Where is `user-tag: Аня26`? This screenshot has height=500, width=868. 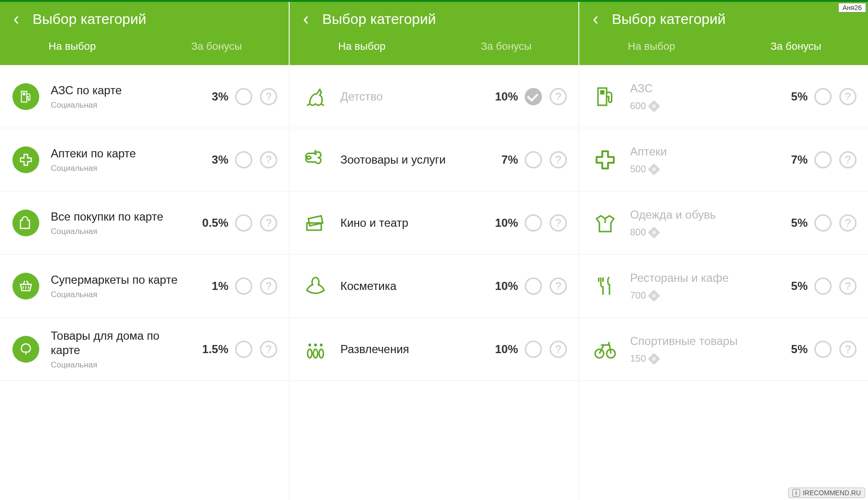 user-tag: Аня26 is located at coordinates (852, 8).